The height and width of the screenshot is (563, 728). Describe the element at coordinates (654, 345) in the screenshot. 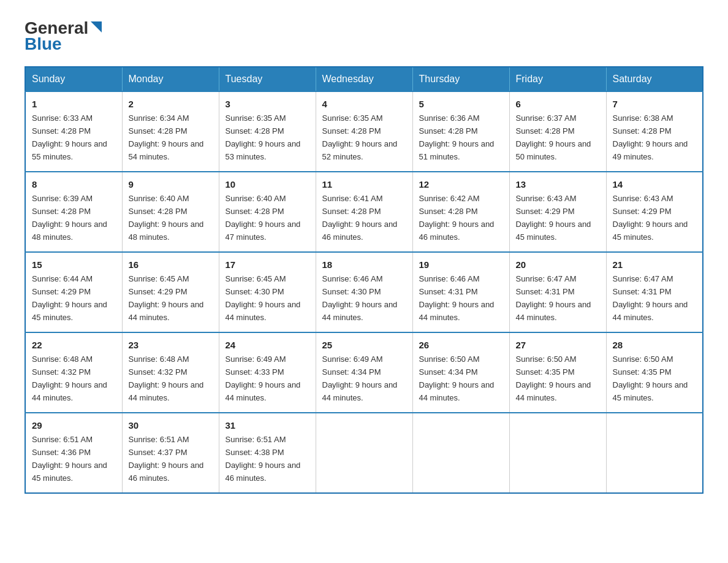

I see `day-number: 28` at that location.